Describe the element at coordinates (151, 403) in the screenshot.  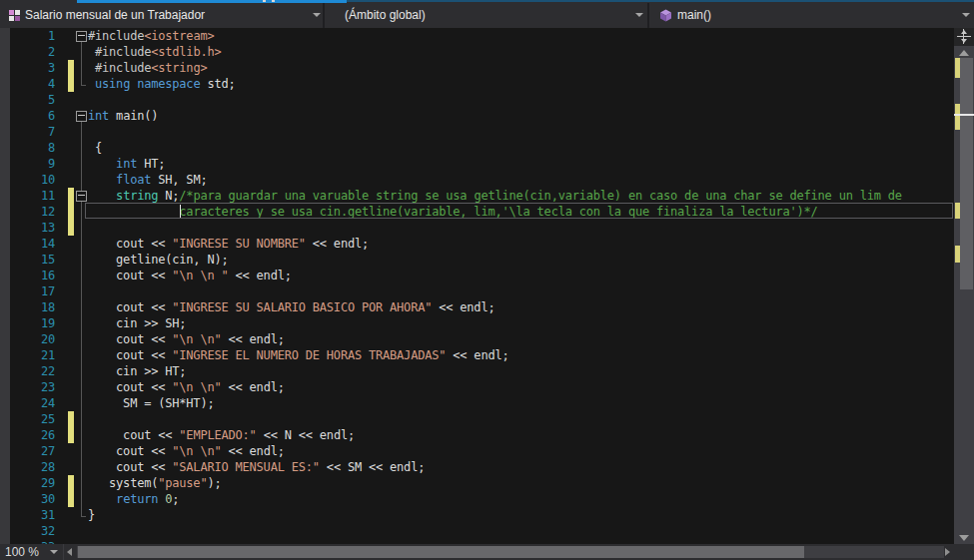
I see `code-line: SM = (SH*HT);` at that location.